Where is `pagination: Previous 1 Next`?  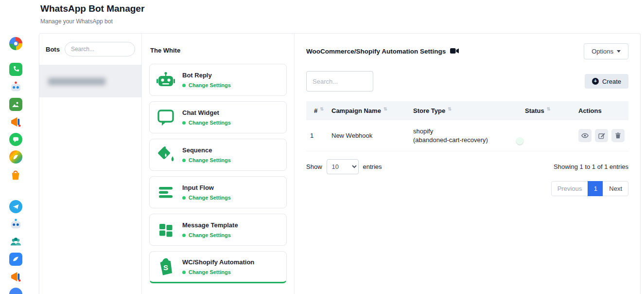
pagination: Previous 1 Next is located at coordinates (468, 189).